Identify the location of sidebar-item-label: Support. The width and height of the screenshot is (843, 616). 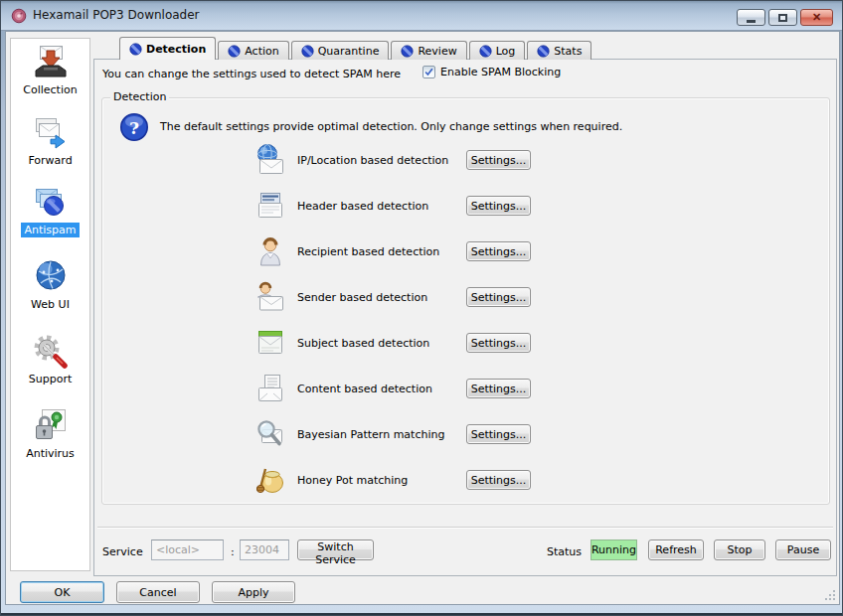
(50, 380).